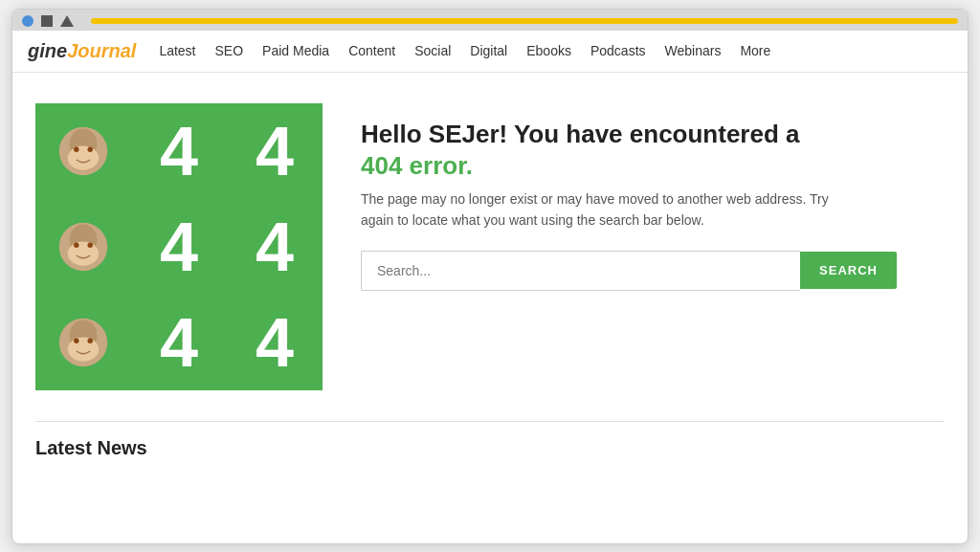 The width and height of the screenshot is (980, 552). Describe the element at coordinates (490, 52) in the screenshot. I see `site-nav: gineJournal Latest SEO Paid Media Conten…` at that location.